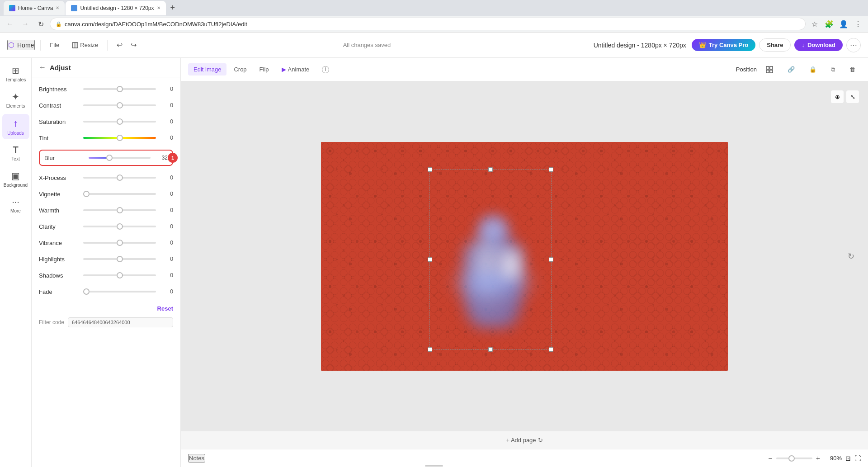  Describe the element at coordinates (35, 8) in the screenshot. I see `tab-home-label: Home - Canva` at that location.